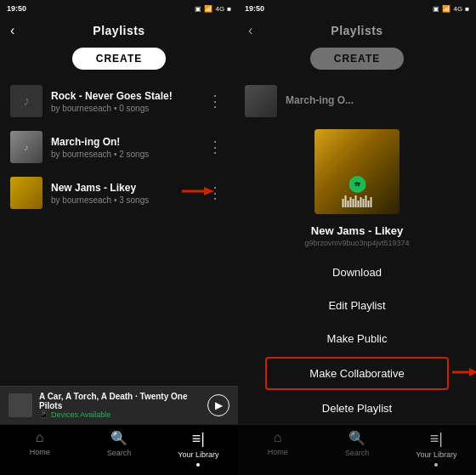 The width and height of the screenshot is (476, 475). What do you see at coordinates (39, 449) in the screenshot?
I see `nav-home-left: ⌂ Home` at bounding box center [39, 449].